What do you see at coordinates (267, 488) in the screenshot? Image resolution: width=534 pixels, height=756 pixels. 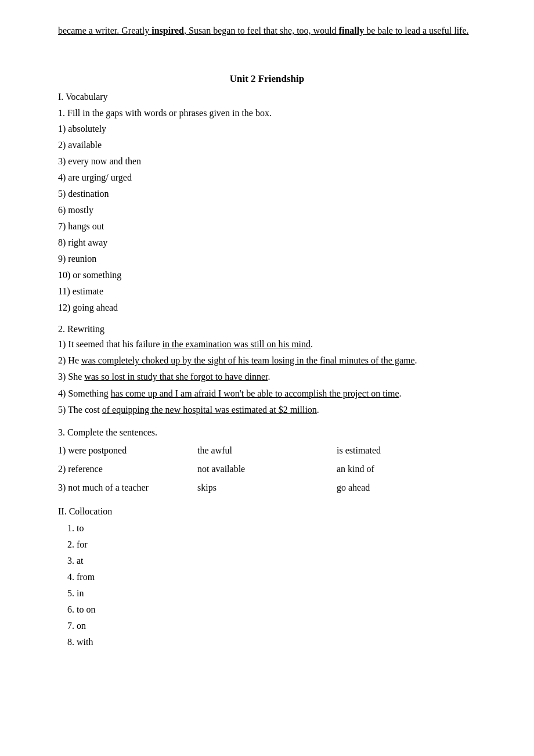 I see `table-cell: skips` at bounding box center [267, 488].